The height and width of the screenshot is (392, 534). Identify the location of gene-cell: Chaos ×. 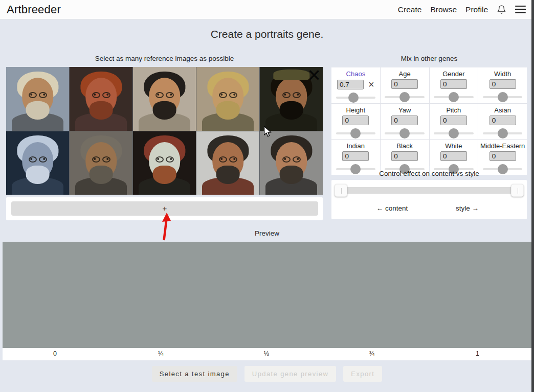
(356, 85).